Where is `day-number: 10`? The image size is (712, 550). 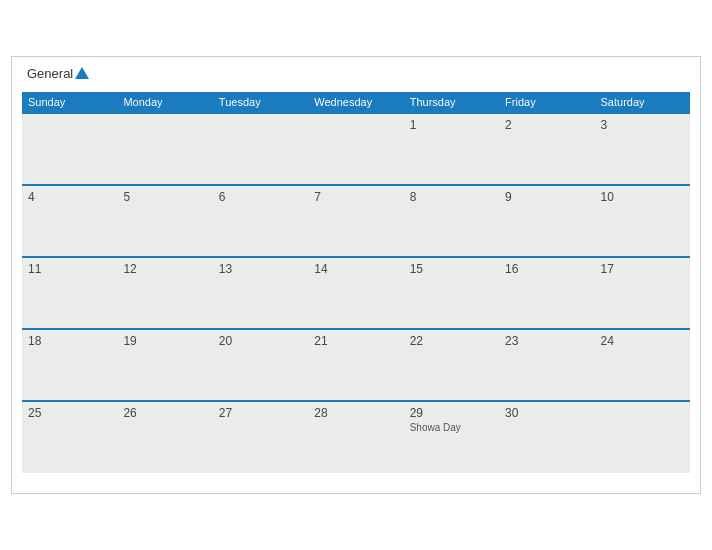 day-number: 10 is located at coordinates (642, 197).